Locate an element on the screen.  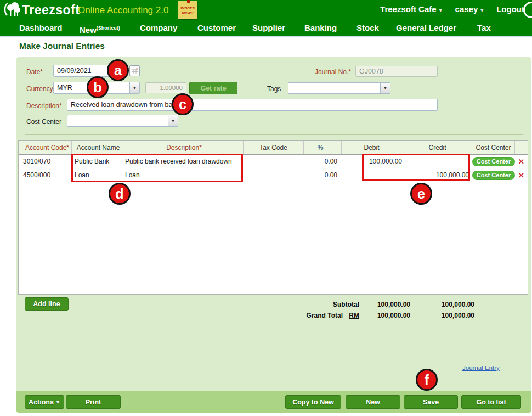
description-cell: Loan is located at coordinates (183, 175).